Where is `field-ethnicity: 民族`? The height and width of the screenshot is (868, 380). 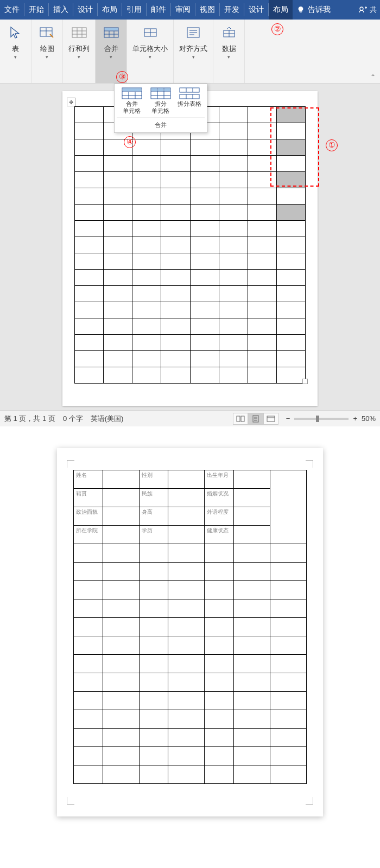
field-ethnicity: 民族 is located at coordinates (154, 498).